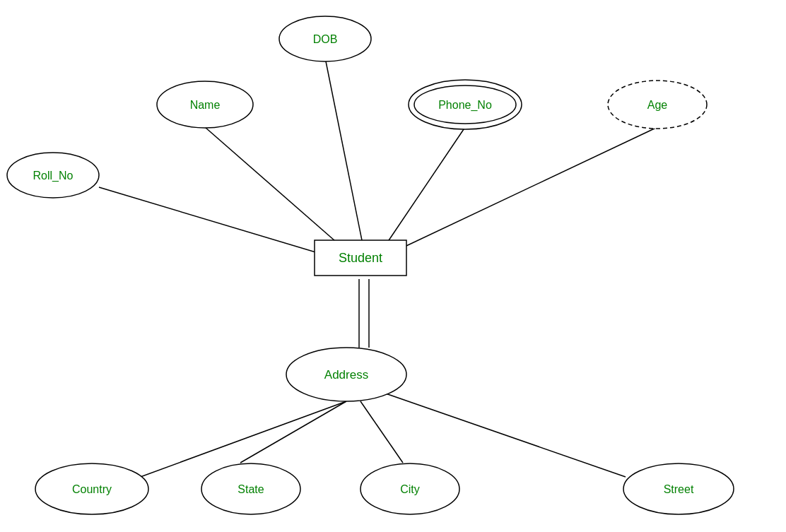 Image resolution: width=786 pixels, height=532 pixels. Describe the element at coordinates (205, 105) in the screenshot. I see `name-label: Name` at that location.